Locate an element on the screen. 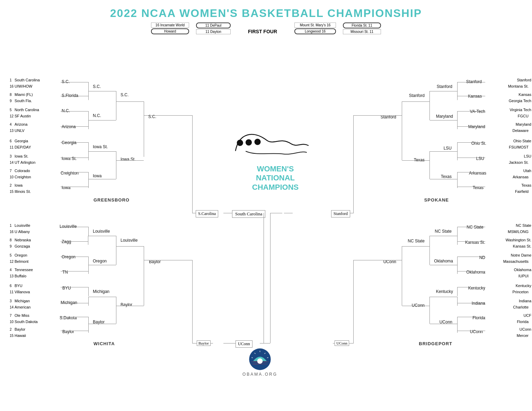 The image size is (532, 411). result-georgia-6: Georgia is located at coordinates (69, 143).